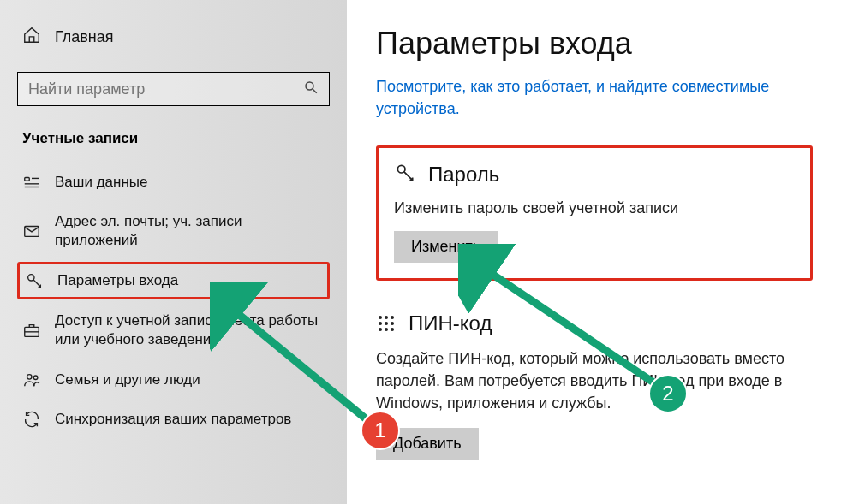 This screenshot has height=504, width=853. What do you see at coordinates (594, 213) in the screenshot?
I see `password-section: Пароль Изменить пароль своей учетной зап…` at bounding box center [594, 213].